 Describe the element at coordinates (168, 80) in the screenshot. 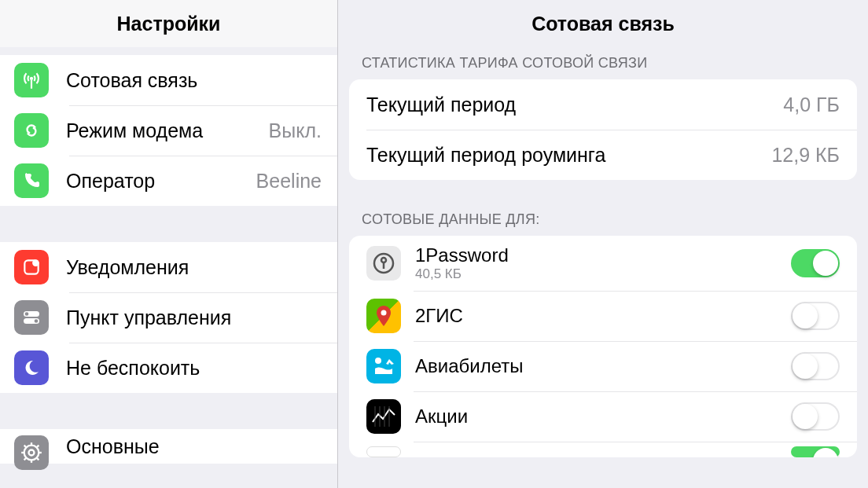

I see `sidebar-item-cellular: Сотовая связь` at that location.